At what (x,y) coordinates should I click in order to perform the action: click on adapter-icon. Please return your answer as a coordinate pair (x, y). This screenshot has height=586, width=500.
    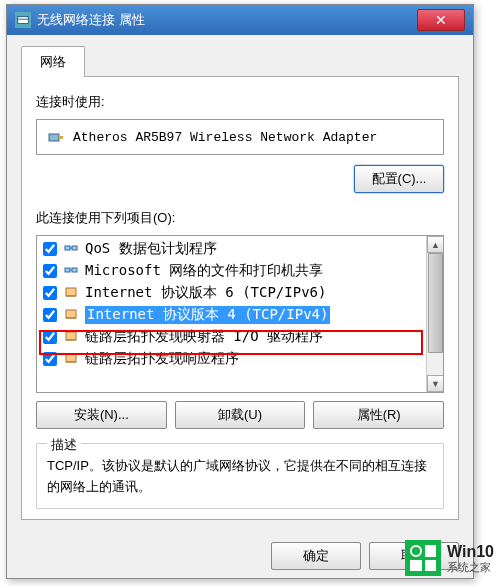
    Looking at the image, I should click on (56, 137).